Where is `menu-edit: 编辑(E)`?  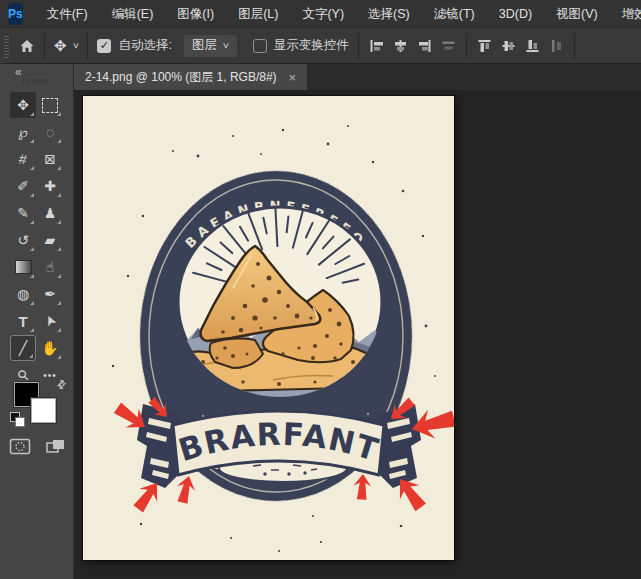 menu-edit: 编辑(E) is located at coordinates (133, 14).